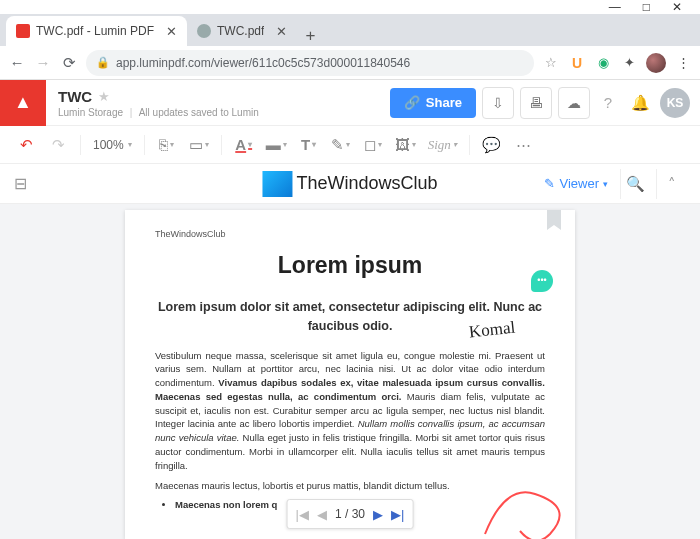 This screenshot has width=700, height=539. What do you see at coordinates (350, 184) in the screenshot?
I see `secondary-bar: ⊟ TheWindowsClub ✎ Viewer ▾ 🔍 ˄` at bounding box center [350, 184].